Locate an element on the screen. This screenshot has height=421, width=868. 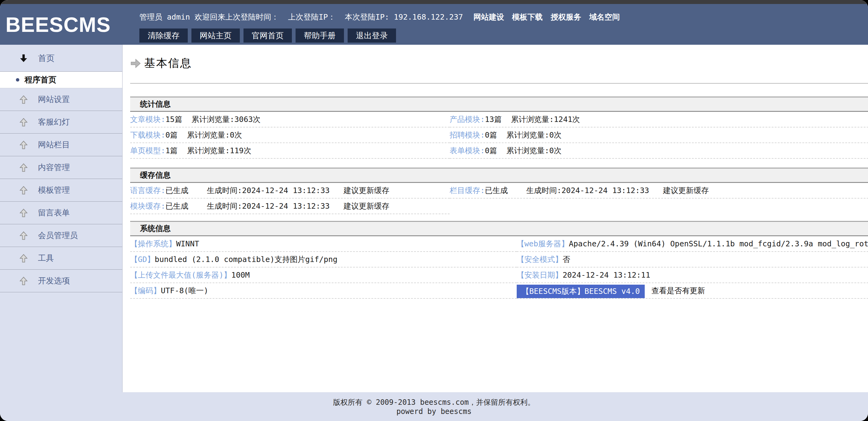
window-top-strip is located at coordinates (434, 2).